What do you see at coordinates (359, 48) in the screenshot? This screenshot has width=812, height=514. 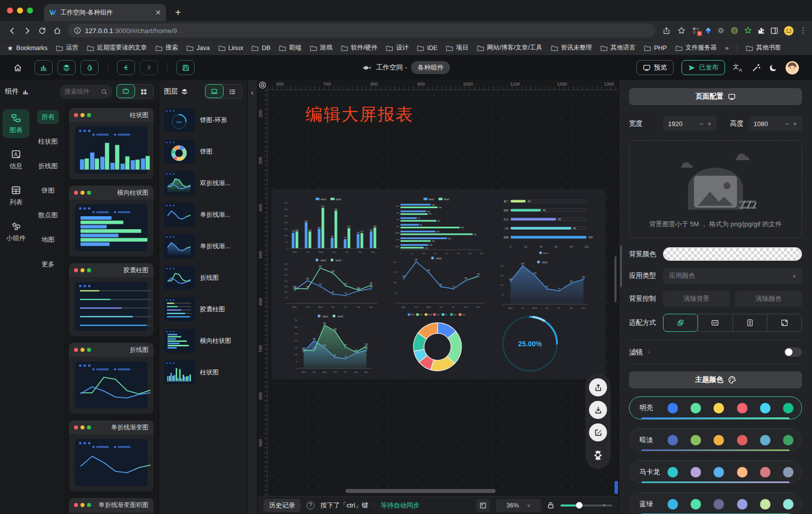 I see `bookmark-item: 软件/硬件` at bounding box center [359, 48].